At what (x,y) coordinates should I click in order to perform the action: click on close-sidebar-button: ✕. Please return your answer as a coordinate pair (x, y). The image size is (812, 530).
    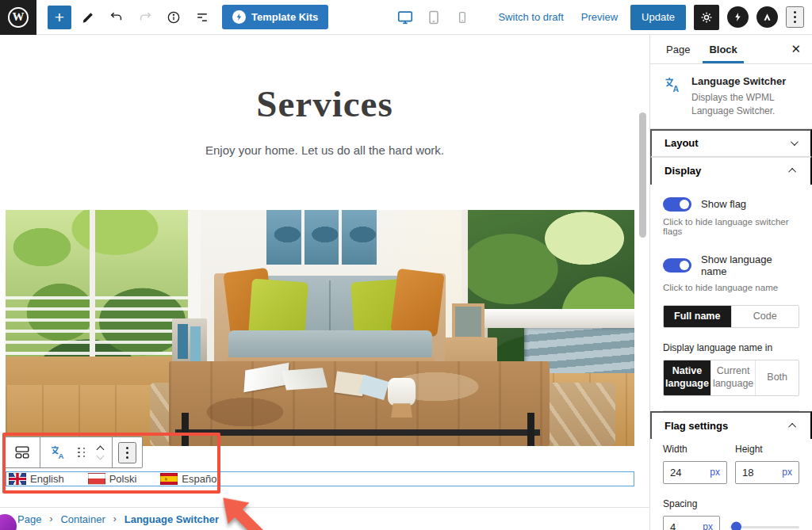
    Looking at the image, I should click on (796, 49).